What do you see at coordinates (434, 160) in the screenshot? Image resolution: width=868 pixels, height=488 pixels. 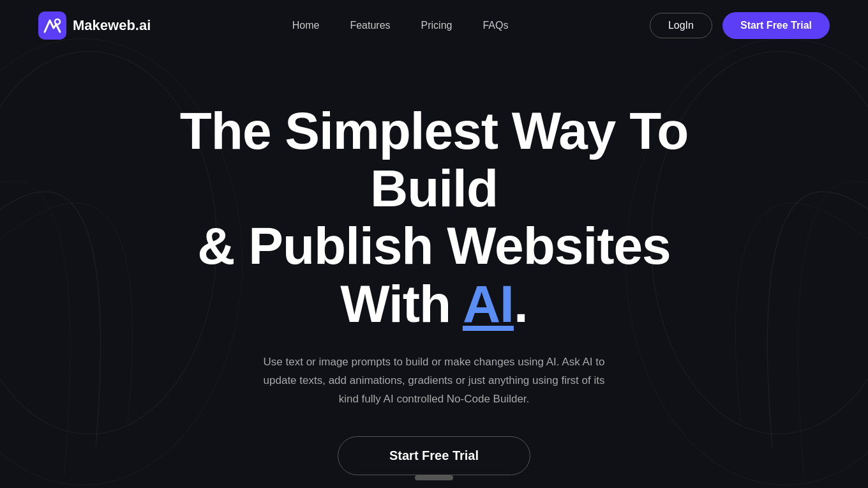 I see `hero-title-line1: The Simplest Way To Build` at bounding box center [434, 160].